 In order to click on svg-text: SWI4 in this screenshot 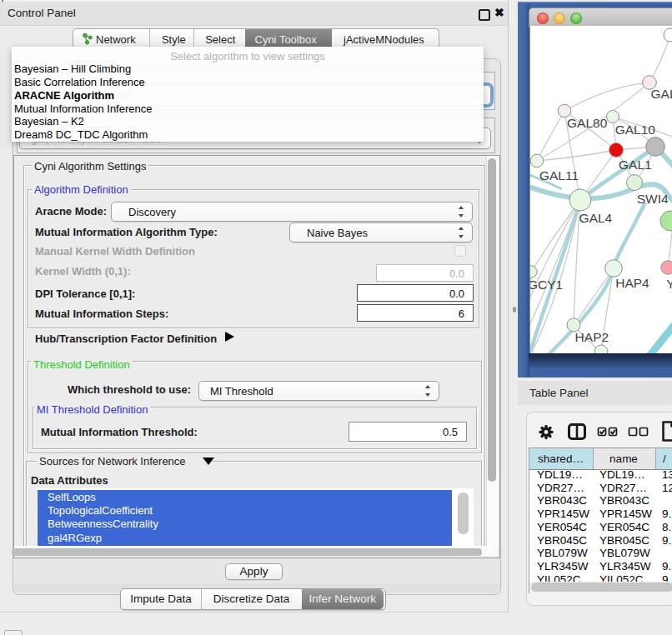, I will do `click(653, 198)`.